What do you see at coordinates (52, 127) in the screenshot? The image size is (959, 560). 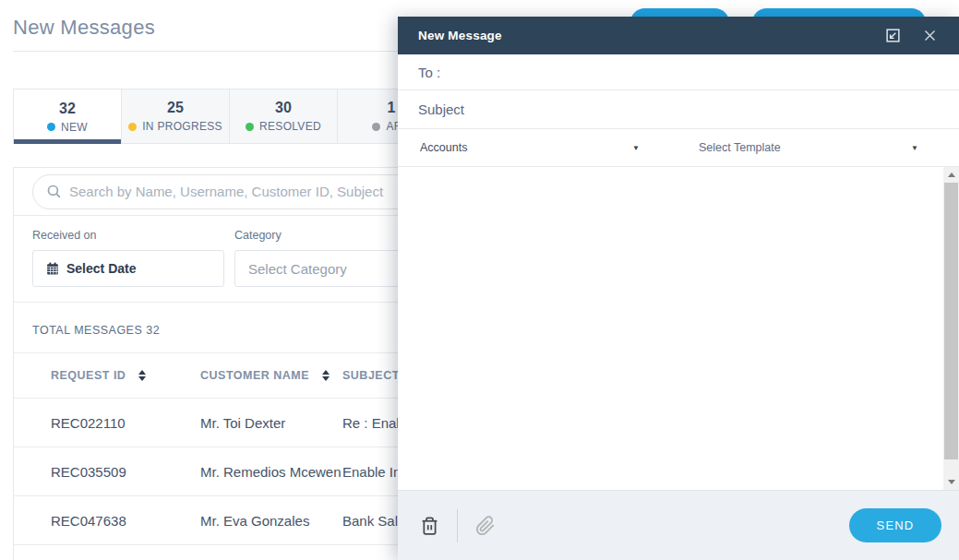 I see `new-status-dot-icon` at bounding box center [52, 127].